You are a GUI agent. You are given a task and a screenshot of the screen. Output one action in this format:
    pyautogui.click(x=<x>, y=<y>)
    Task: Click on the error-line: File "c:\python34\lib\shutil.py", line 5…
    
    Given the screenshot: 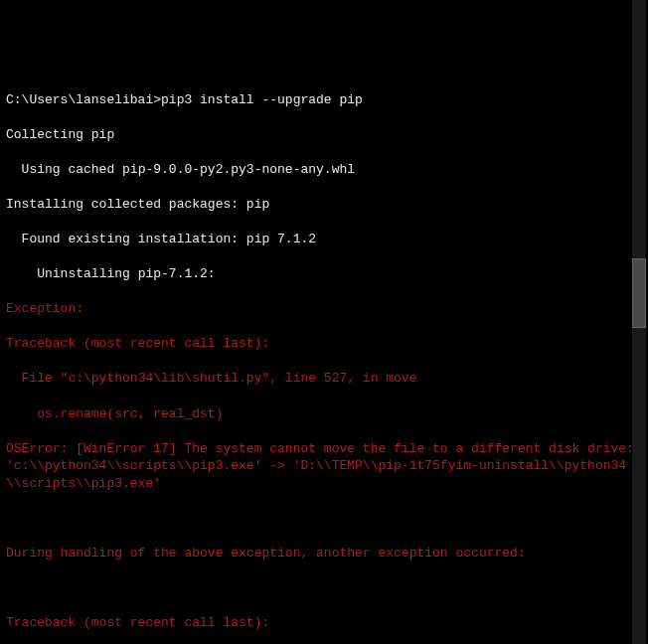 What is the action you would take?
    pyautogui.click(x=324, y=379)
    